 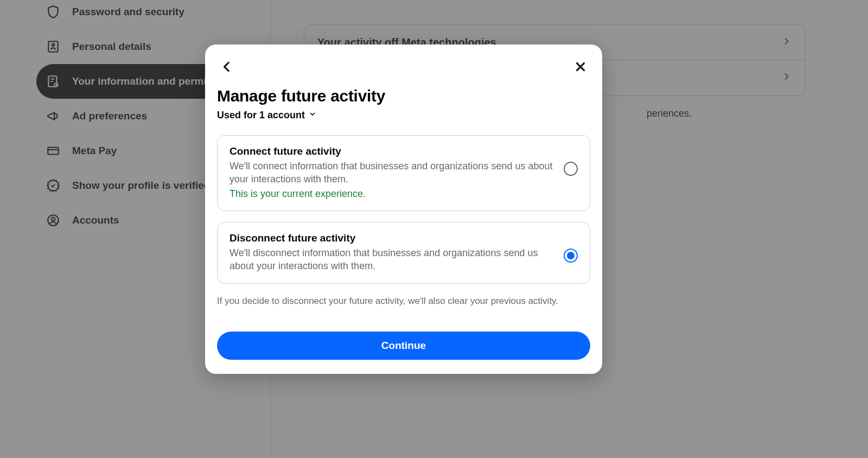 What do you see at coordinates (392, 194) in the screenshot?
I see `option-current-label: This is your current experience.` at bounding box center [392, 194].